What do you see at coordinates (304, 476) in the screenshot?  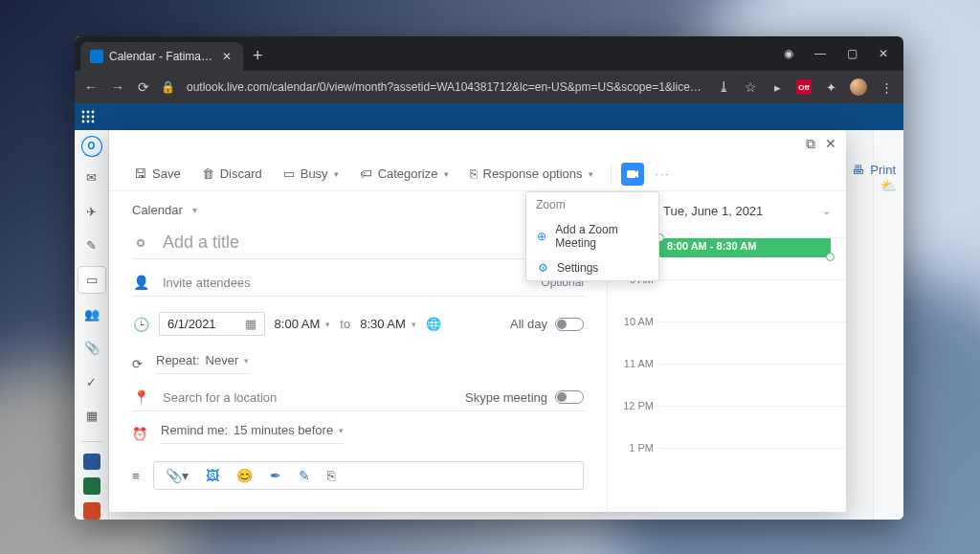 I see `signature-button: ✎` at bounding box center [304, 476].